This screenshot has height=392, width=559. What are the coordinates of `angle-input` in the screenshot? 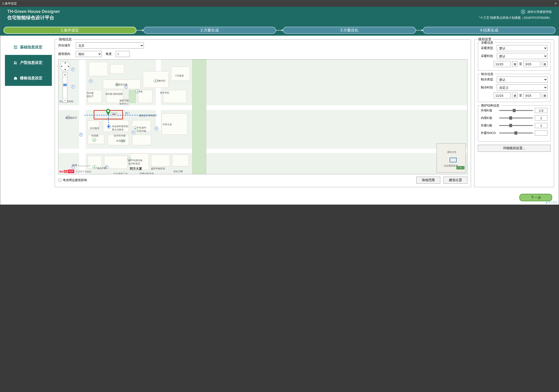 It's located at (123, 54).